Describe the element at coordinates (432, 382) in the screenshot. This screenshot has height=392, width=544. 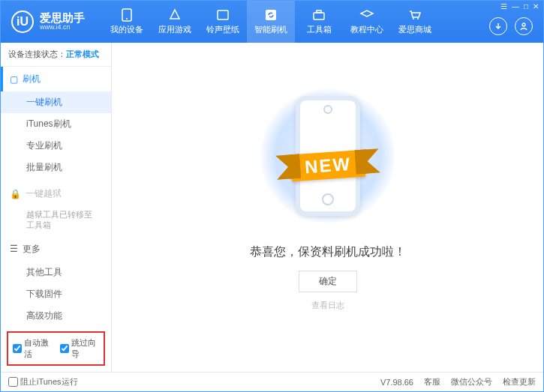
I see `service-link: 客服` at that location.